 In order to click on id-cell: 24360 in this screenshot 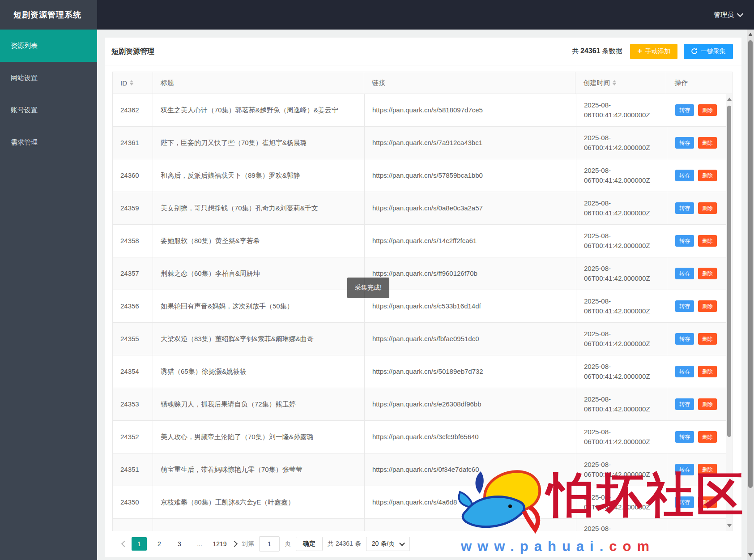, I will do `click(133, 175)`.